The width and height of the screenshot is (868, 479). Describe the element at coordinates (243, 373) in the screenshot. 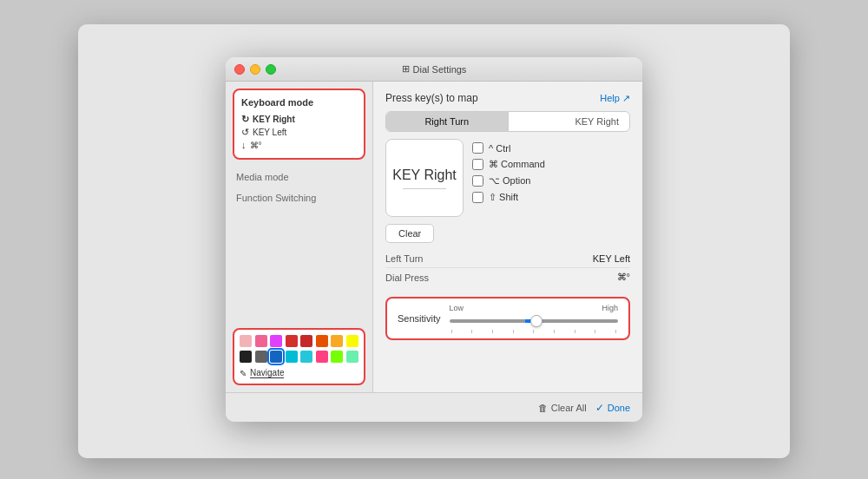

I see `edit-icon: ✎` at that location.